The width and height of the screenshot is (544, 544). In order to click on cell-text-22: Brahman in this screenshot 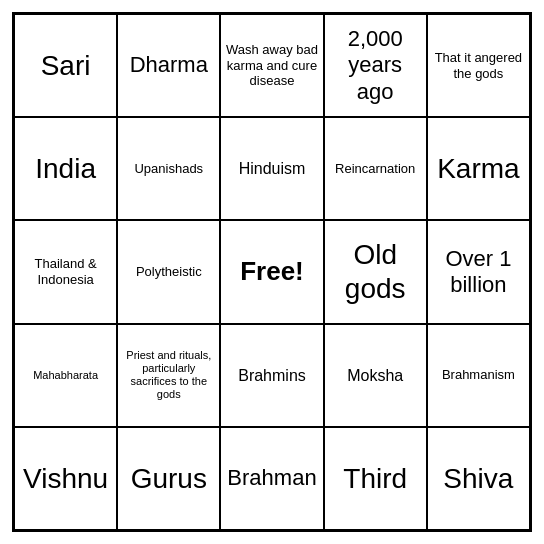, I will do `click(272, 478)`.